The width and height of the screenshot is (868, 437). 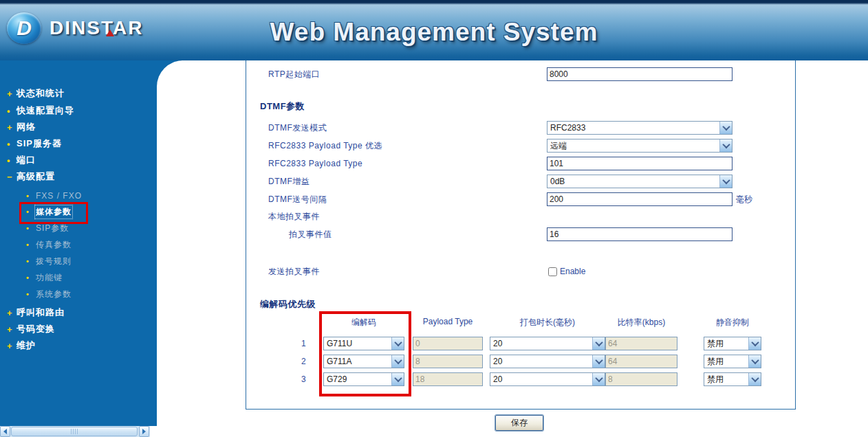 I want to click on scroll-left-button, so click(x=6, y=432).